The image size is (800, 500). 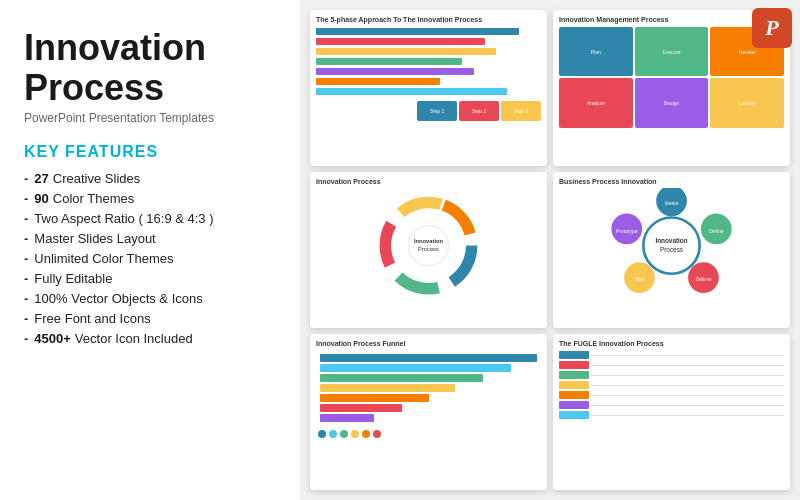 What do you see at coordinates (150, 258) in the screenshot?
I see `feature-item-f5: Unlimited Color Themes` at bounding box center [150, 258].